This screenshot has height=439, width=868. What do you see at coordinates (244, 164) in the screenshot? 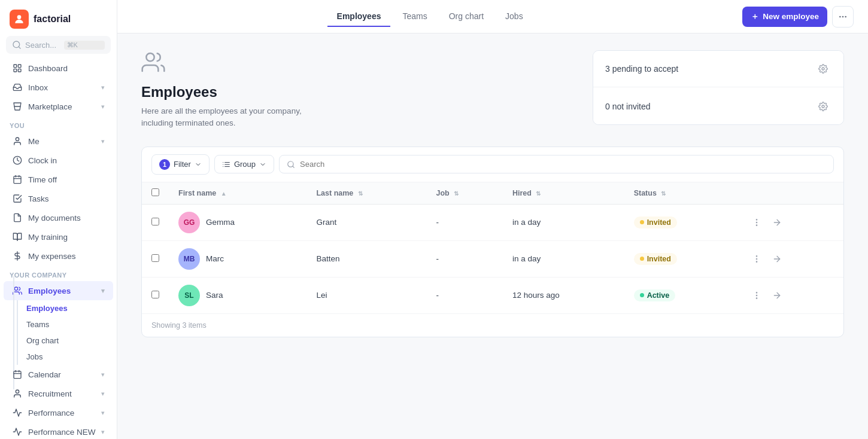
I see `group-button: Group` at bounding box center [244, 164].